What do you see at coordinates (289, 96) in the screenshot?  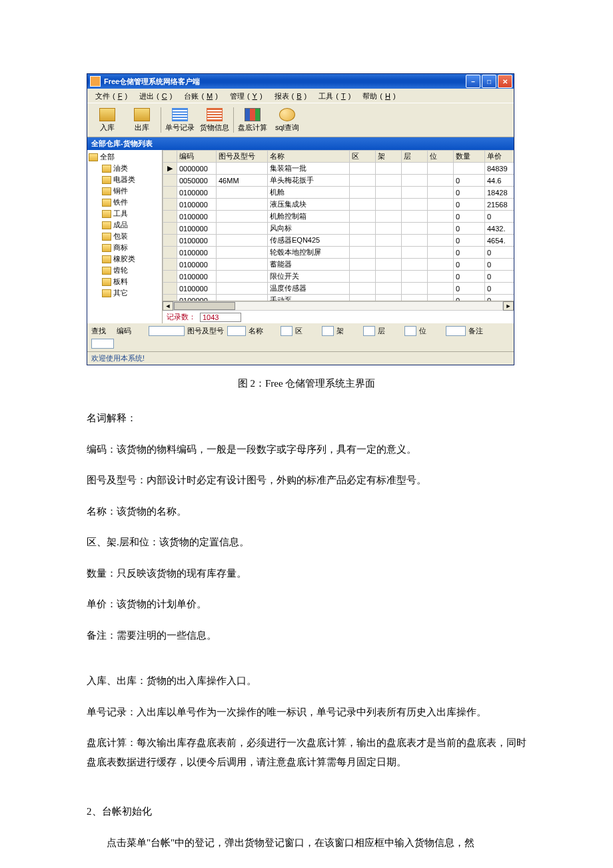 I see `menu-report: 报表(B)` at bounding box center [289, 96].